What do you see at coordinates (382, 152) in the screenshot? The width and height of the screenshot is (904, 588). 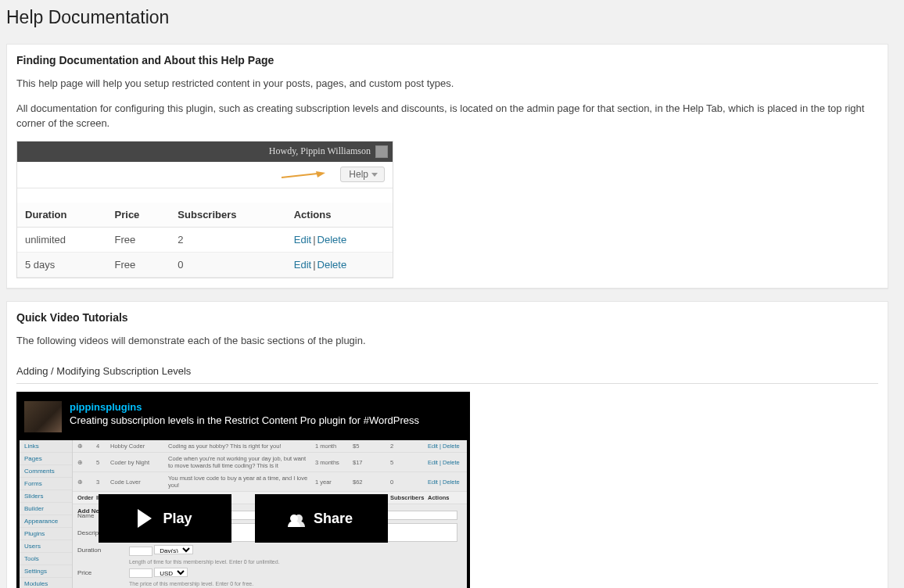 I see `avatar-icon` at bounding box center [382, 152].